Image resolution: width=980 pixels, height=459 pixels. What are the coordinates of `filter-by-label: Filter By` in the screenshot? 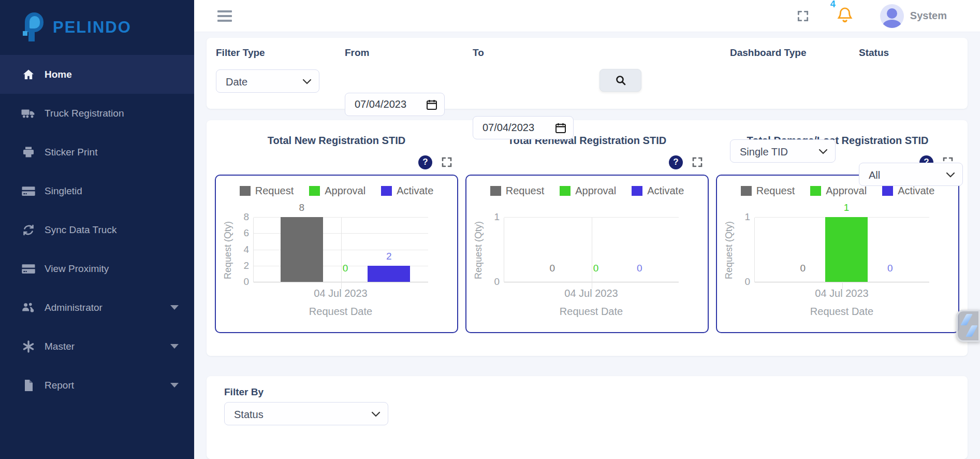 It's located at (244, 392).